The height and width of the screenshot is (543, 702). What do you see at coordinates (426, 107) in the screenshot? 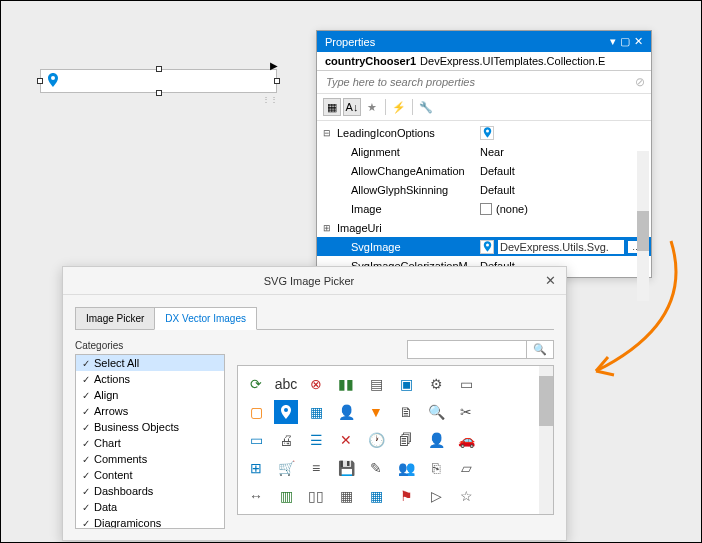
I see `wrench-button: 🔧` at bounding box center [426, 107].